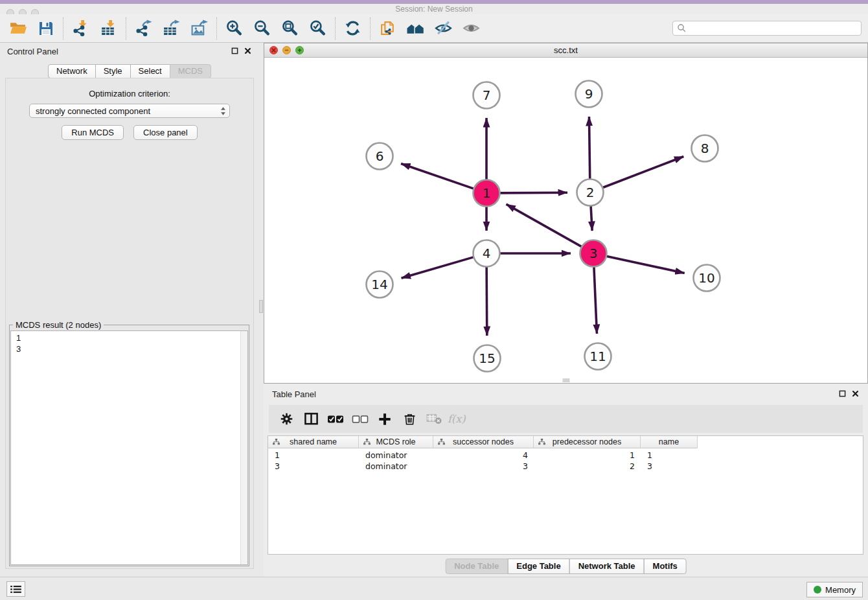  Describe the element at coordinates (336, 419) in the screenshot. I see `select-all-button` at that location.